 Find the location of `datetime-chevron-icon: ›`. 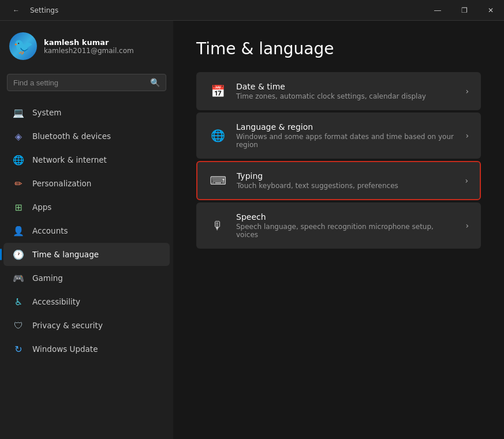

datetime-chevron-icon: › is located at coordinates (467, 91).